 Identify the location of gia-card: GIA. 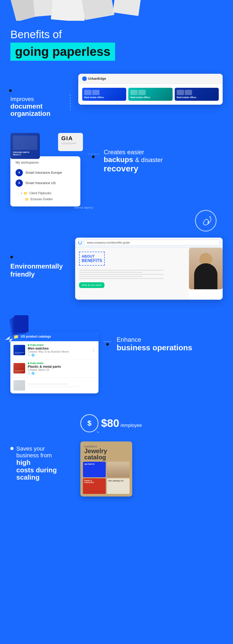
(70, 142).